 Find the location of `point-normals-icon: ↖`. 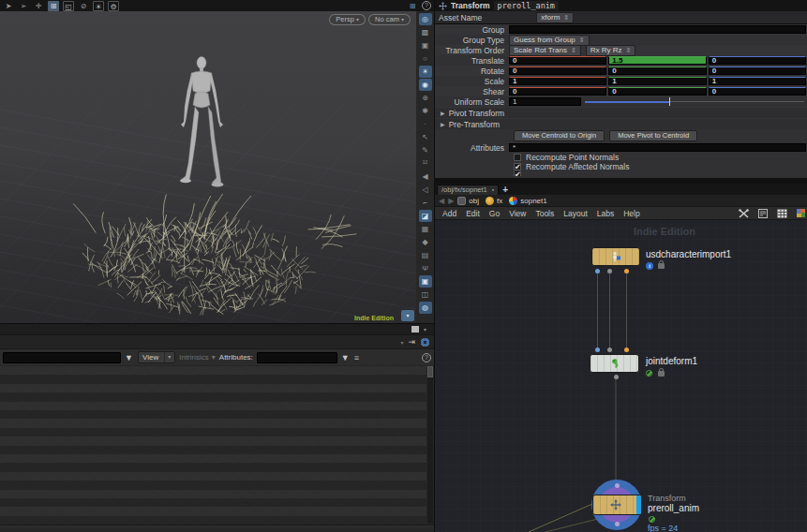

point-normals-icon: ↖ is located at coordinates (426, 137).